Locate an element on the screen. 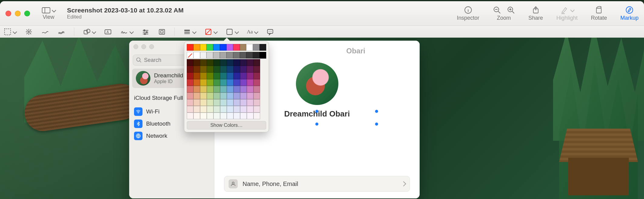 The width and height of the screenshot is (644, 199). contact-info-row: Name, Phone, Email is located at coordinates (317, 184).